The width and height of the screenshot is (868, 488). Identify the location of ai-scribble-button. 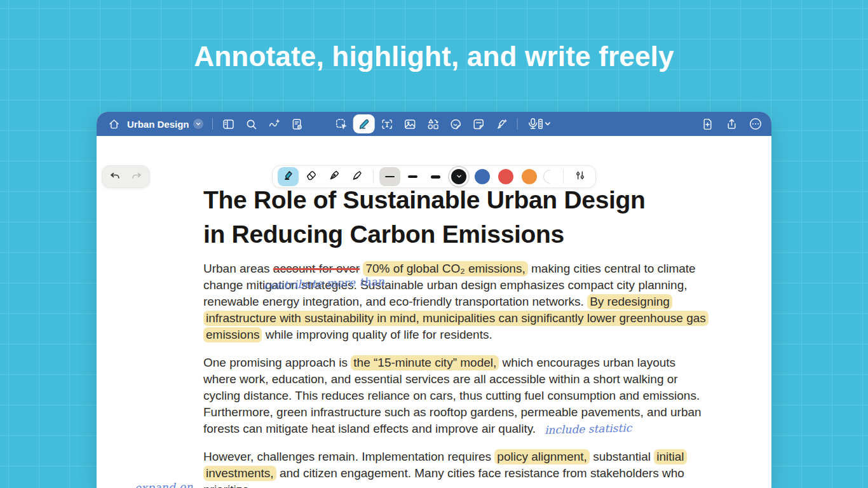
(275, 124).